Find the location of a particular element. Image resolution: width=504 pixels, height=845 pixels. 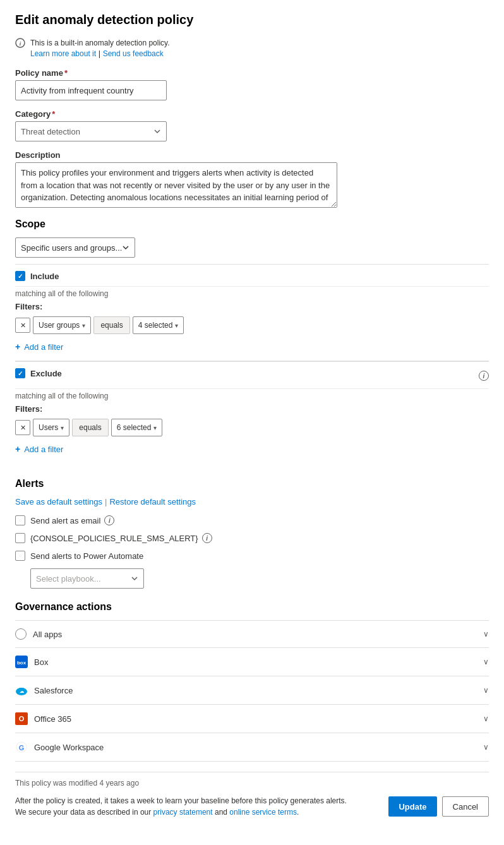

alert-sms-row: {CONSOLE_POLICIES_RULE_SMS_ALERT} i is located at coordinates (252, 538).